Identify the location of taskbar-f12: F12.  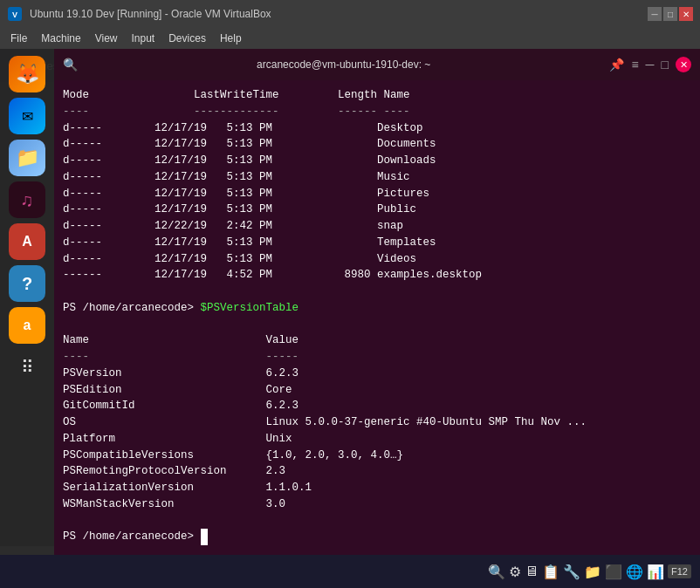
(679, 571).